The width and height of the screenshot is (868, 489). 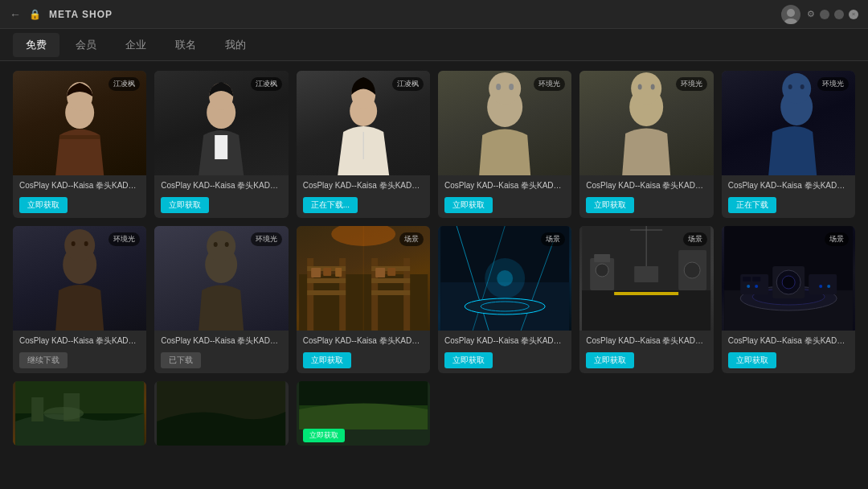 What do you see at coordinates (136, 45) in the screenshot?
I see `tab-enterprise: 企业` at bounding box center [136, 45].